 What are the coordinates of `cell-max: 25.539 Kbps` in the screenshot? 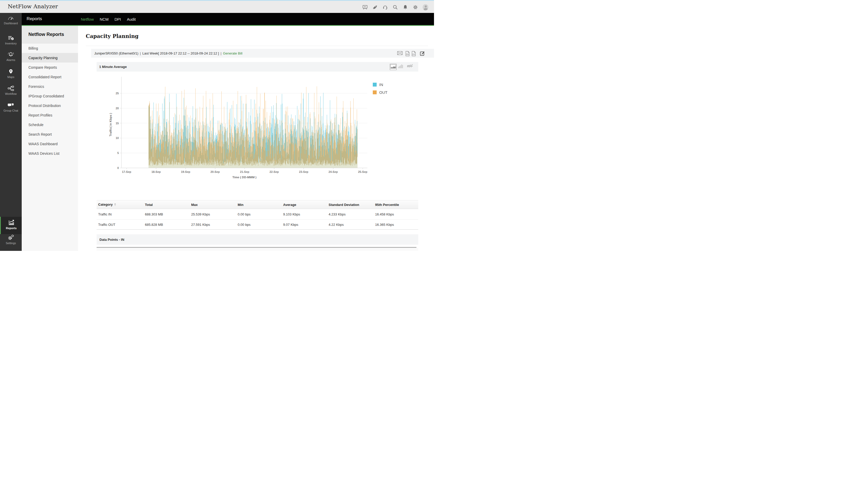 It's located at (213, 214).